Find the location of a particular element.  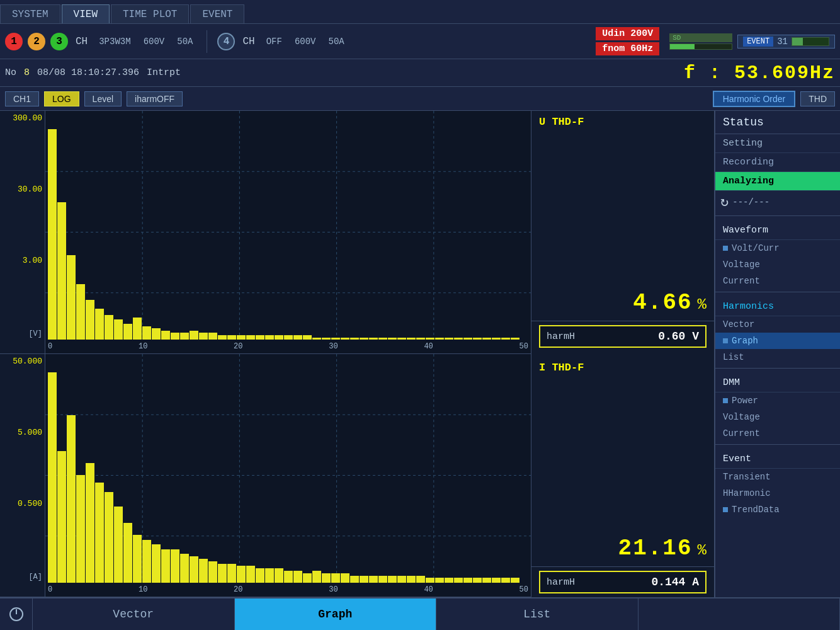

menu-view: VIEW is located at coordinates (86, 14).